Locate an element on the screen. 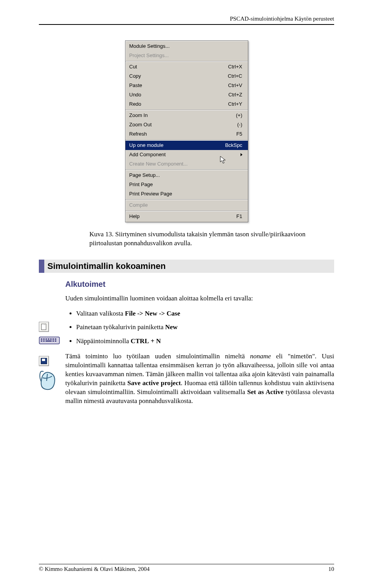  menu-shortcut: F1 is located at coordinates (239, 216).